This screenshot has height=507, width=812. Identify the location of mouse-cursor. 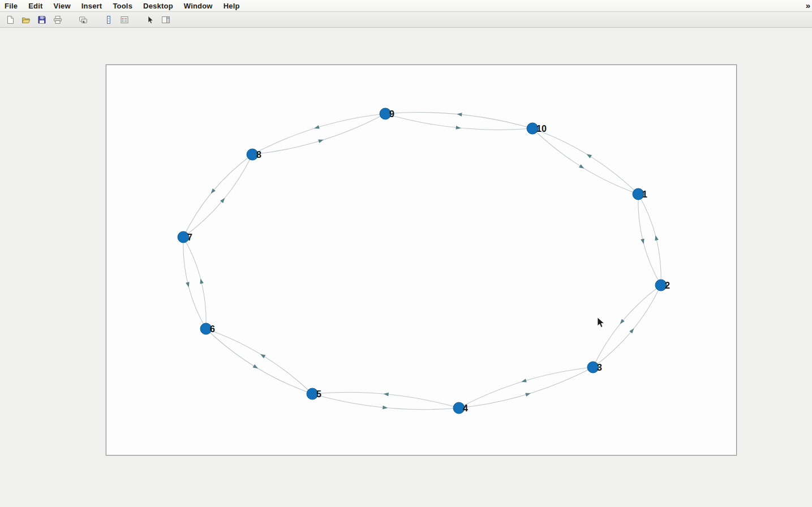
(601, 323).